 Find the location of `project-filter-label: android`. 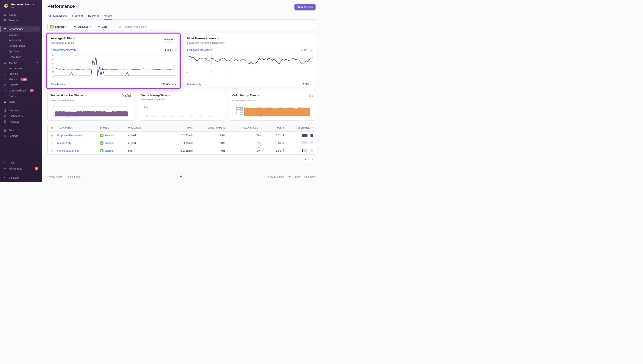

project-filter-label: android is located at coordinates (60, 27).